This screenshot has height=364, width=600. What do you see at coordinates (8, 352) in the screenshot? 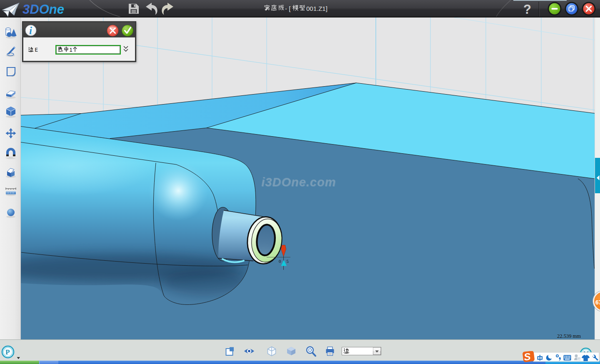
I see `svg-text: P` at bounding box center [8, 352].